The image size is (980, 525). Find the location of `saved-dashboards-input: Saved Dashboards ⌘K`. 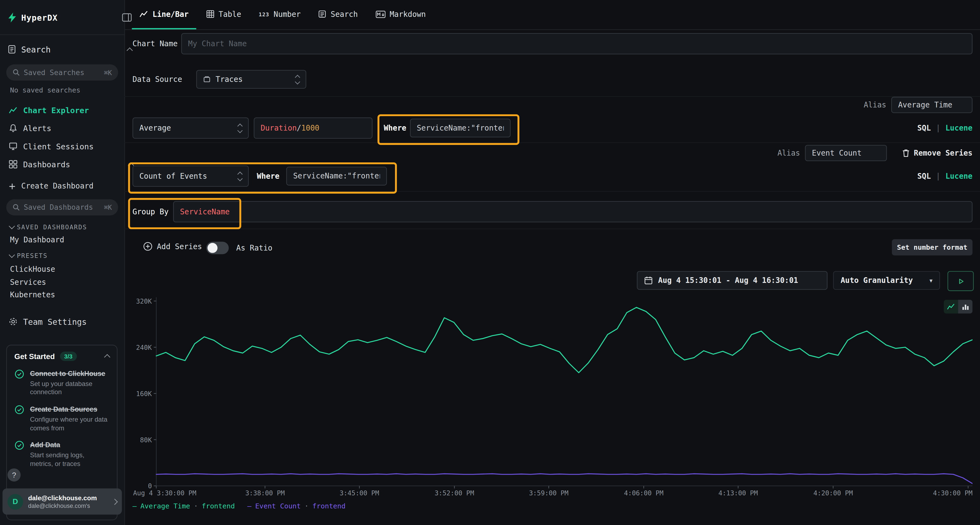

saved-dashboards-input: Saved Dashboards ⌘K is located at coordinates (62, 208).